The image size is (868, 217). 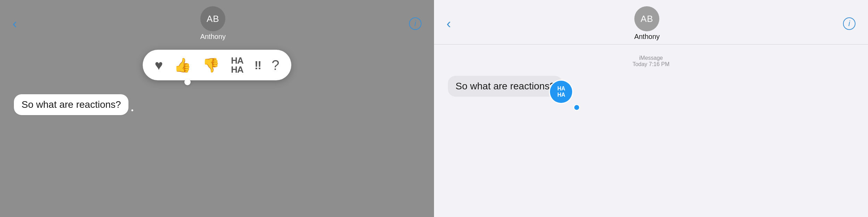 I want to click on contact-name-left: Anthony, so click(x=213, y=37).